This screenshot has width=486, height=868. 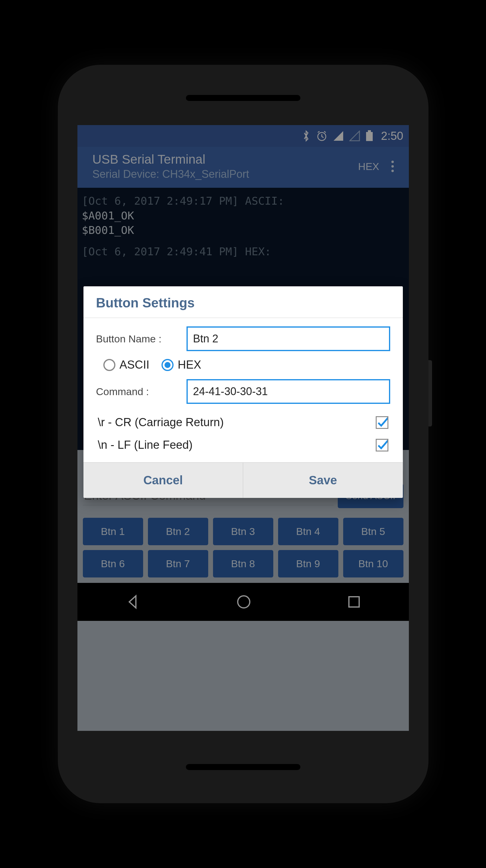 I want to click on radio-ascii-label: ASCII, so click(x=135, y=365).